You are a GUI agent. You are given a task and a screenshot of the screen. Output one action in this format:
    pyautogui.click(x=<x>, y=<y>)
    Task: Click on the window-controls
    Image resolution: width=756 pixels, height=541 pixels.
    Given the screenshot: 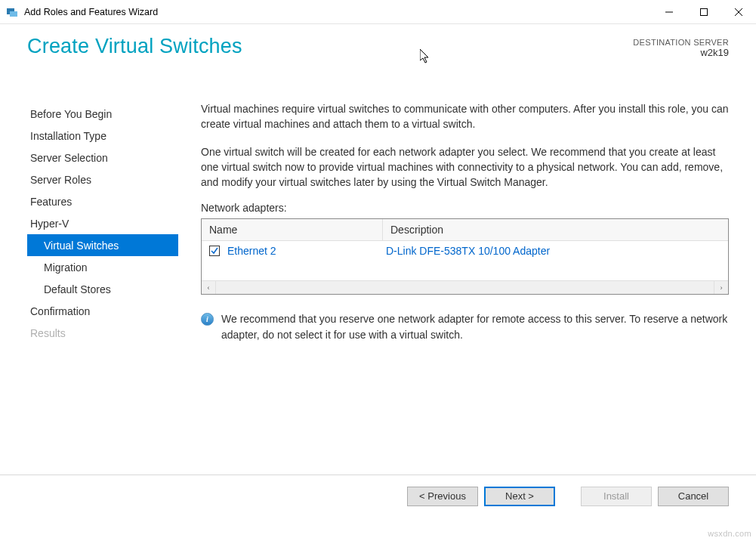 What is the action you would take?
    pyautogui.click(x=704, y=12)
    